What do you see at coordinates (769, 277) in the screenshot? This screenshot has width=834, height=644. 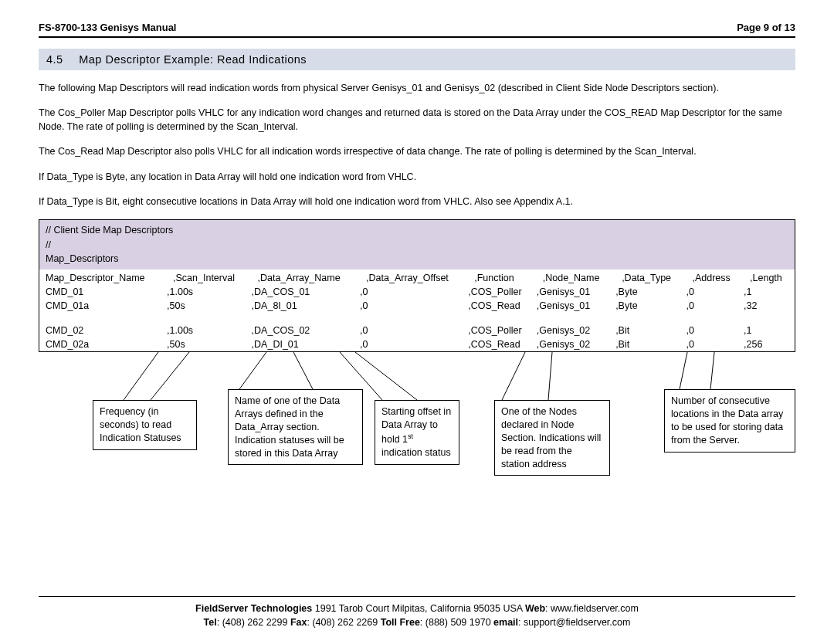 I see `col-header: ,Length` at bounding box center [769, 277].